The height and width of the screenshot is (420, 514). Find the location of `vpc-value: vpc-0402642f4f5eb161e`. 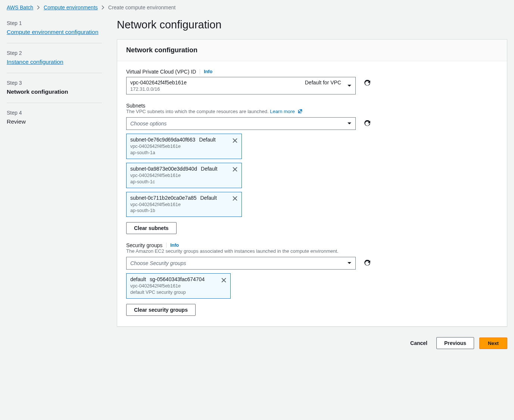

vpc-value: vpc-0402642f4f5eb161e is located at coordinates (158, 83).